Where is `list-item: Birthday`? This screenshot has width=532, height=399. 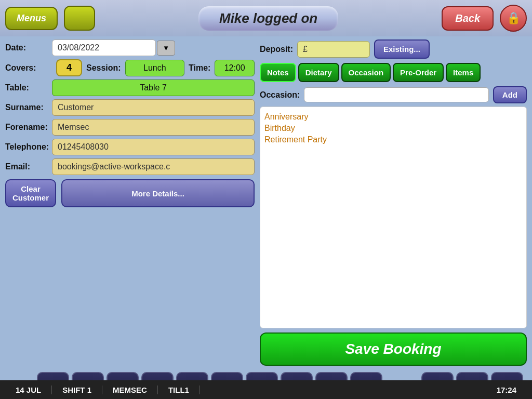
list-item: Birthday is located at coordinates (393, 128).